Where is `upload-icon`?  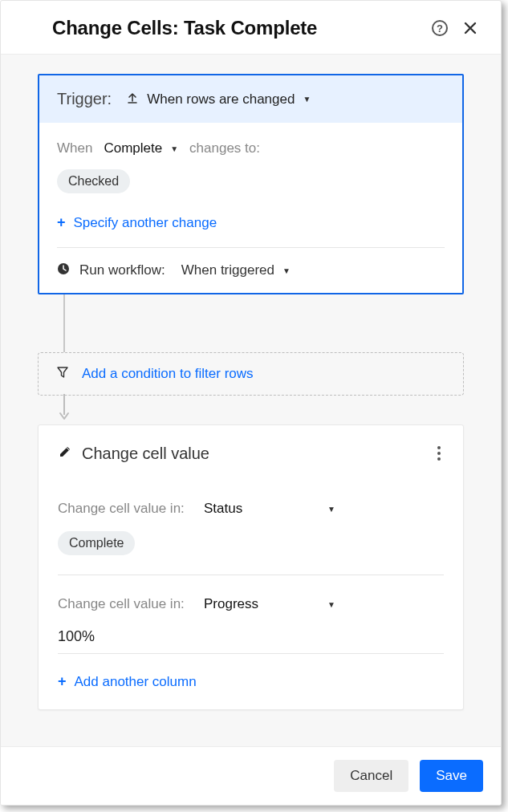 upload-icon is located at coordinates (132, 99).